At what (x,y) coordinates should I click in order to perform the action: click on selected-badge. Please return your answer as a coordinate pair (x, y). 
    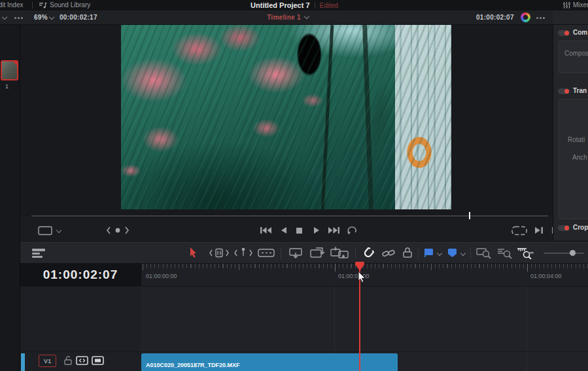
    Looking at the image, I should click on (15, 63).